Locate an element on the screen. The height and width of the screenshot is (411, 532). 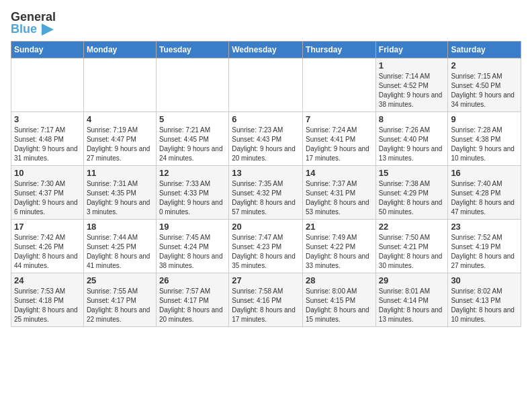
day-number: 24 is located at coordinates (47, 281).